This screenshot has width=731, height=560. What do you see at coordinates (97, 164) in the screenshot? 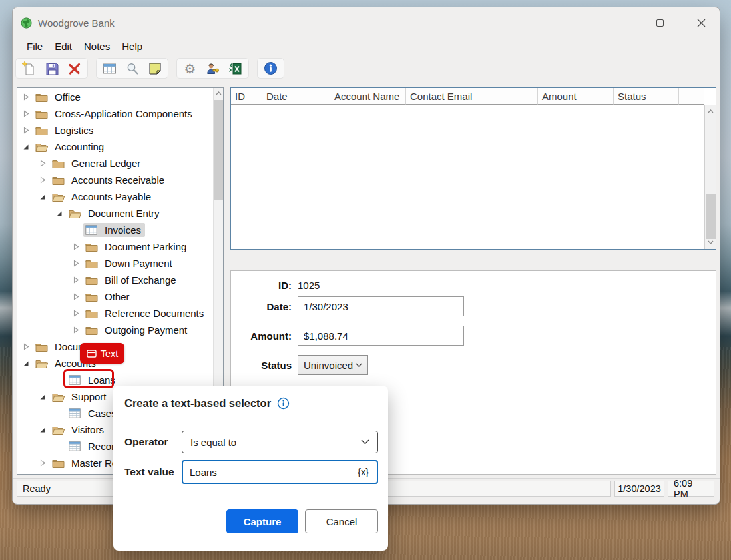
I see `tree-item-content: General Ledger` at bounding box center [97, 164].